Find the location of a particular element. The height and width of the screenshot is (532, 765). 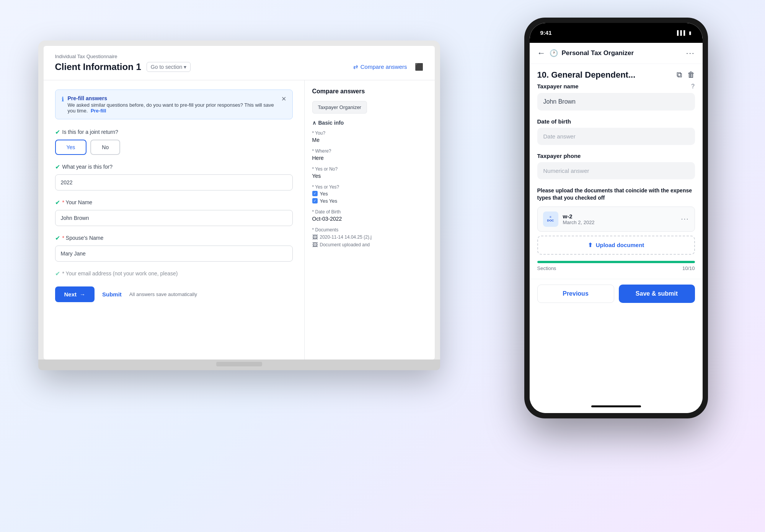

numerical-answer-placeholder: Numerical answer is located at coordinates (566, 171).